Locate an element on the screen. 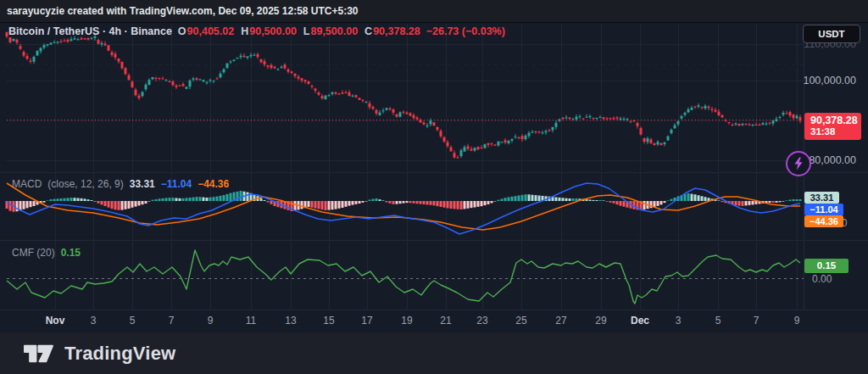 The width and height of the screenshot is (868, 374). ohlc-values: O90,405.02H90,500.00L89,500.00C90,378.28 is located at coordinates (299, 31).